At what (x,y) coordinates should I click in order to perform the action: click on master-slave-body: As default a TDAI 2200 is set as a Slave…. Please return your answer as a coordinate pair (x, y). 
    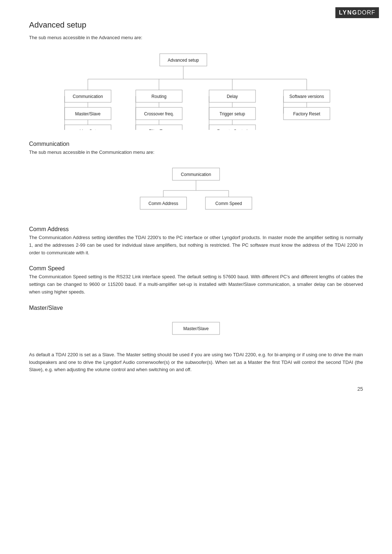
    Looking at the image, I should click on (196, 362).